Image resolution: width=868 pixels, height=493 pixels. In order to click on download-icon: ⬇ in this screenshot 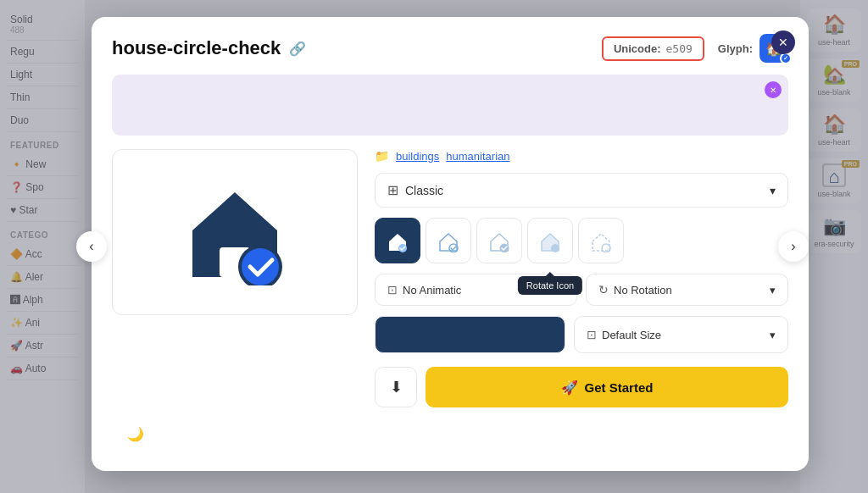, I will do `click(397, 387)`.